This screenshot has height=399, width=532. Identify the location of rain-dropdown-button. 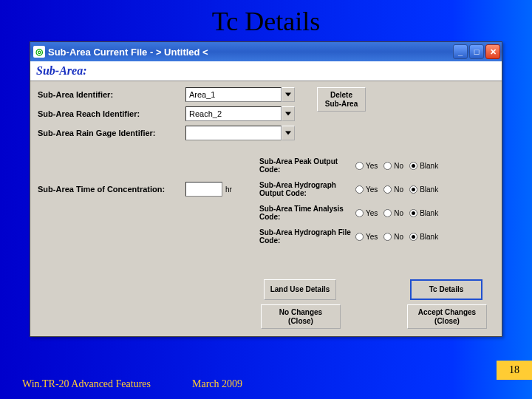
(288, 133).